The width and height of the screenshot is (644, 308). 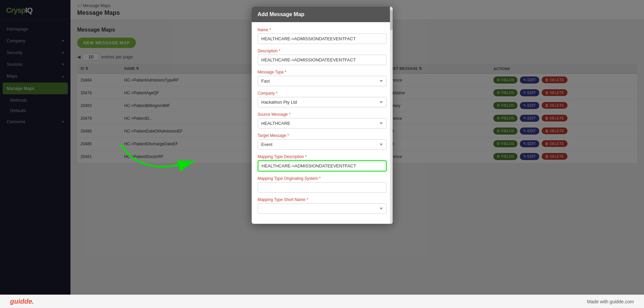 I want to click on source-message-group: Source Message * HEALTHCARE, so click(x=322, y=120).